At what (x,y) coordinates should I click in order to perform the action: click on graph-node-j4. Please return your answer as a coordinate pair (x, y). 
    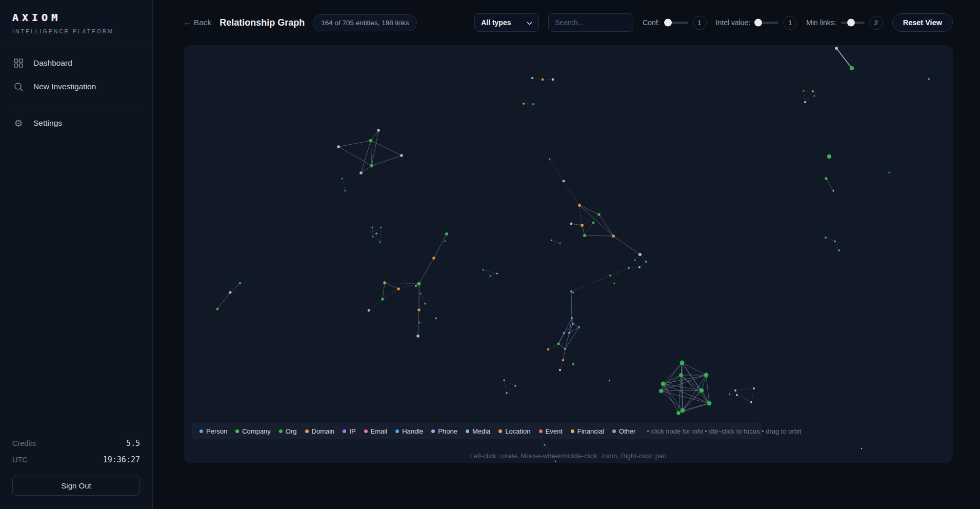
    Looking at the image, I should click on (751, 402).